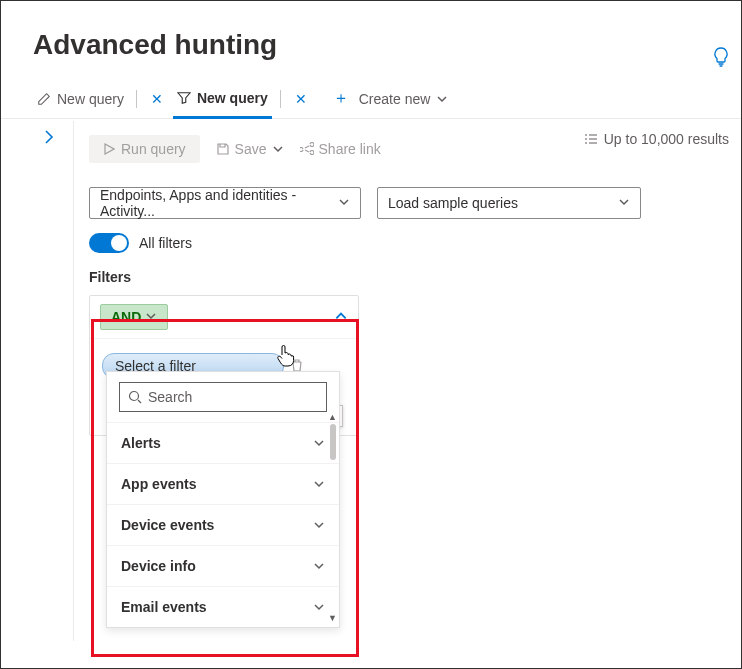 This screenshot has height=669, width=742. What do you see at coordinates (371, 99) in the screenshot?
I see `tab-bar: New query ✕ New query ✕ ＋ Create new` at bounding box center [371, 99].